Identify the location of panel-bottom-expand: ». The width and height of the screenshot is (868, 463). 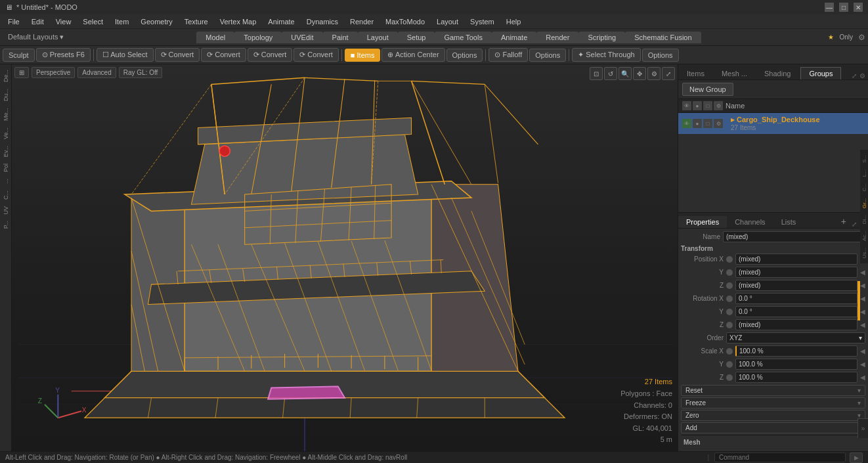
(863, 428).